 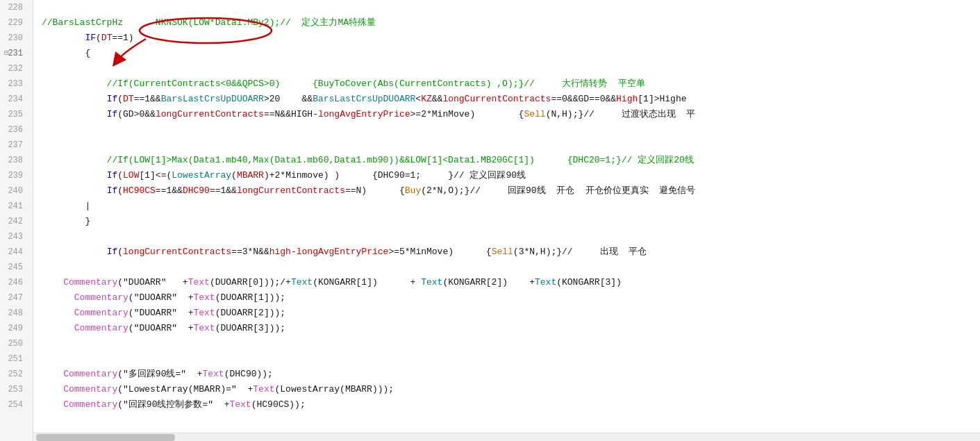 I want to click on code-line: Commentary("LowestArray(MBARR)=" +Text(L…, so click(x=507, y=390).